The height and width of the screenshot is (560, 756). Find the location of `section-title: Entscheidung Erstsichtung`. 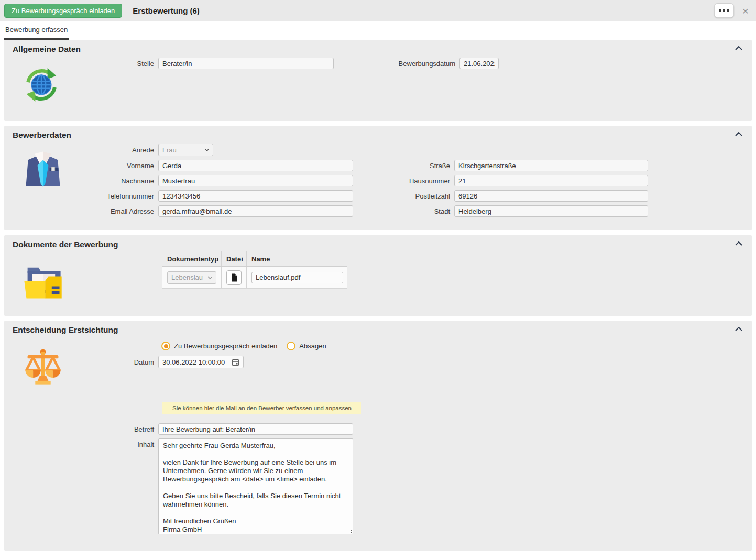

section-title: Entscheidung Erstsichtung is located at coordinates (65, 330).